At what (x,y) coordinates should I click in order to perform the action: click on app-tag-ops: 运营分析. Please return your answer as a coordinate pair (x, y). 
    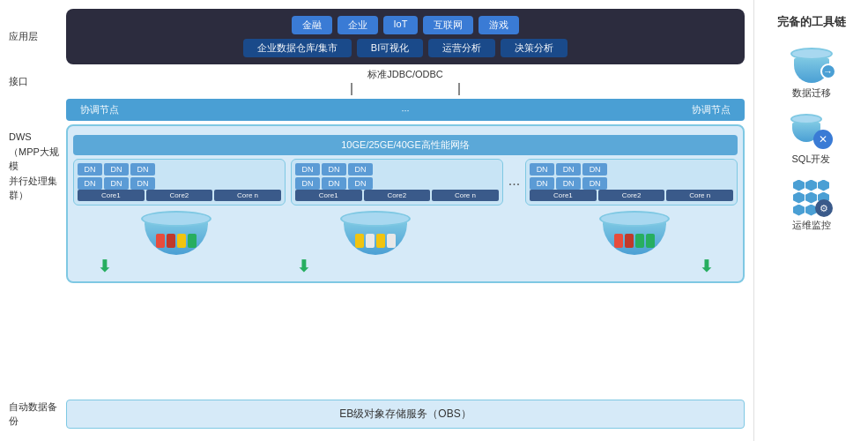
    Looking at the image, I should click on (462, 48).